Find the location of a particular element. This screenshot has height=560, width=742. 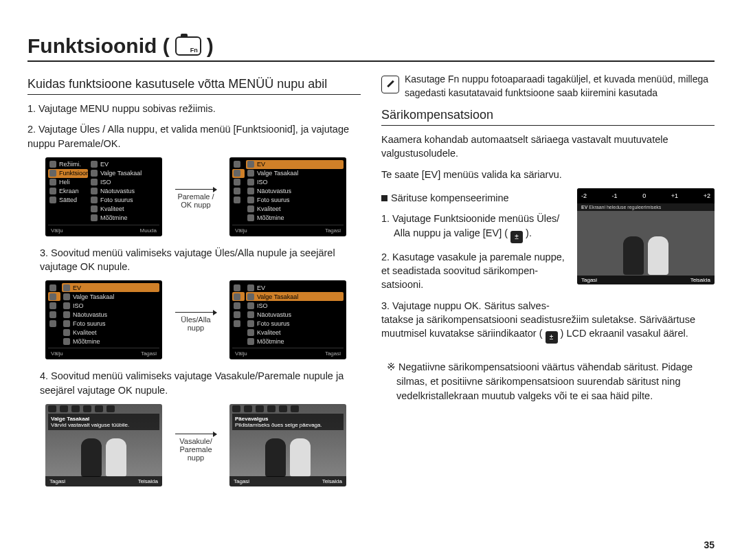

photo-foot-move: Teisalda is located at coordinates (148, 481).